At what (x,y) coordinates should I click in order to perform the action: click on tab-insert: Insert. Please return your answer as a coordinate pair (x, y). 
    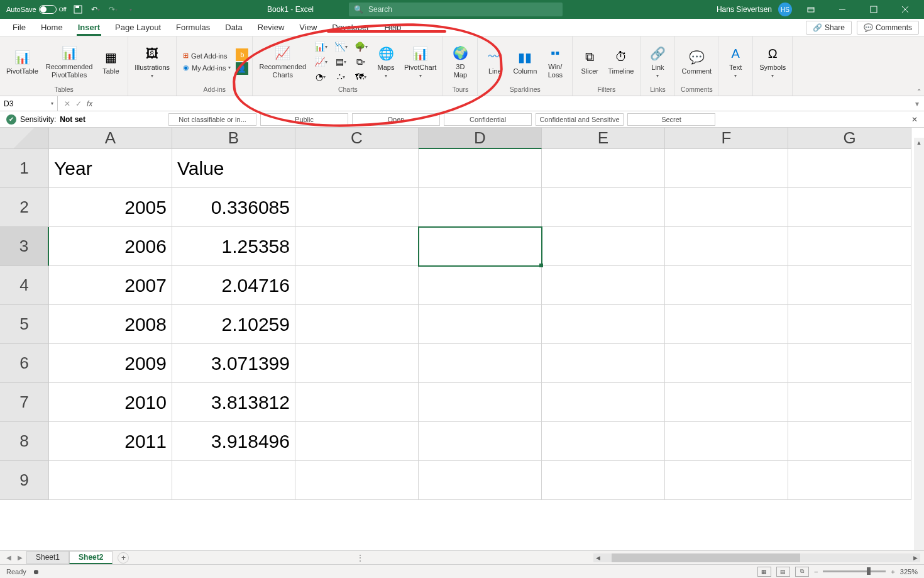
    Looking at the image, I should click on (89, 28).